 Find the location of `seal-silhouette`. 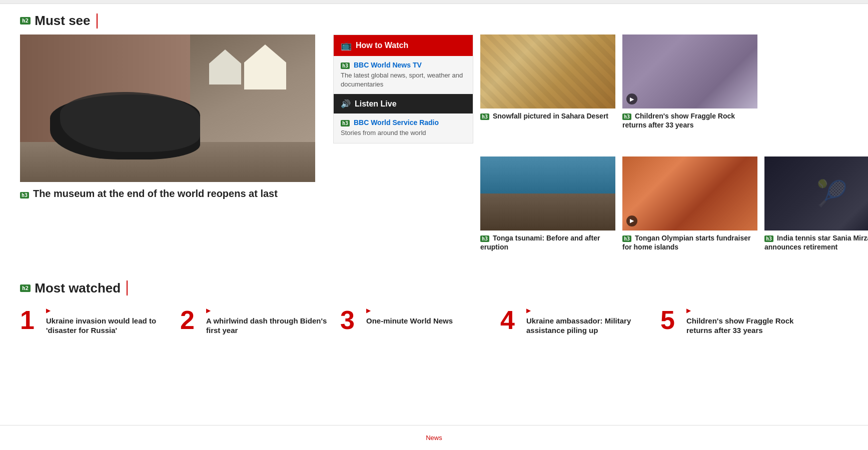

seal-silhouette is located at coordinates (125, 127).